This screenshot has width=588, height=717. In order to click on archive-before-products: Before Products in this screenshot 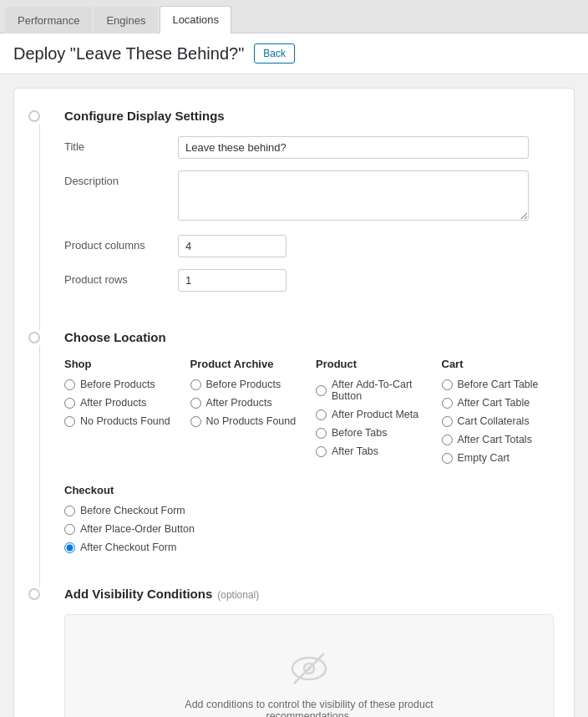, I will do `click(247, 384)`.